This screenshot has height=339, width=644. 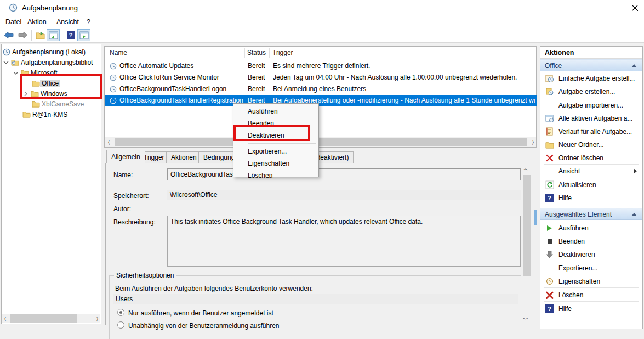 What do you see at coordinates (635, 8) in the screenshot?
I see `close-button` at bounding box center [635, 8].